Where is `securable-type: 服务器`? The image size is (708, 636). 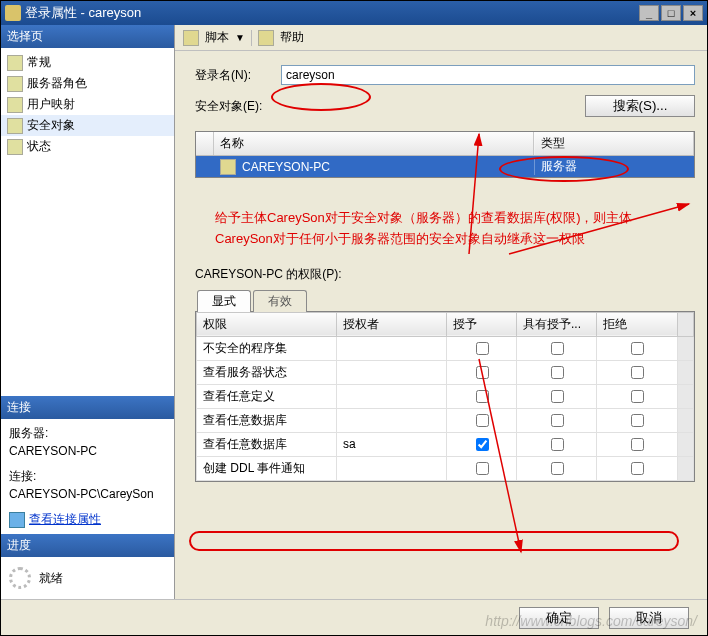
securable-type: 服务器 is located at coordinates (614, 166).